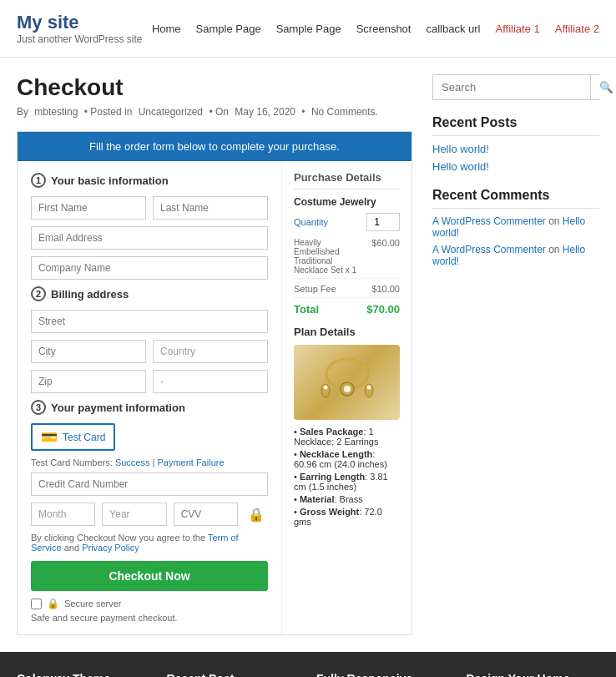  Describe the element at coordinates (149, 238) in the screenshot. I see `email-row` at that location.